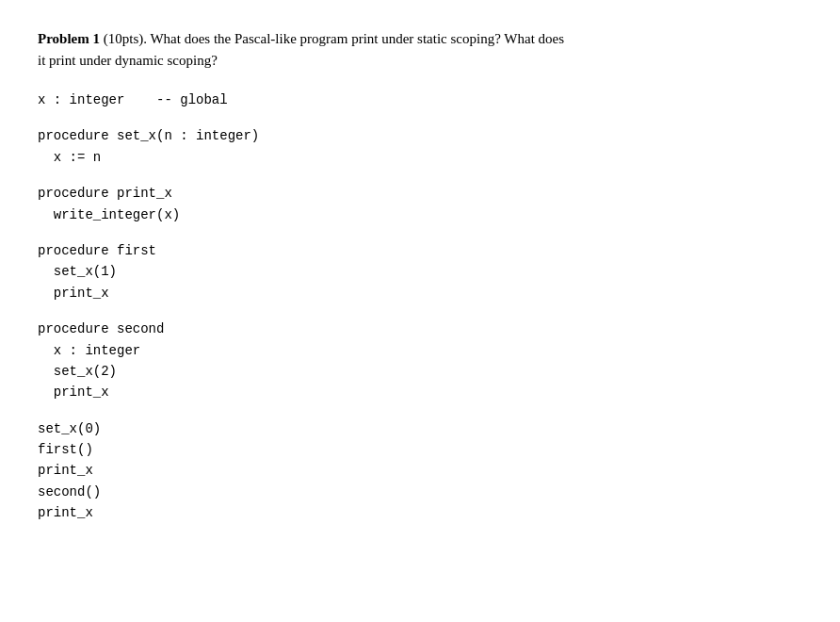  What do you see at coordinates (420, 157) in the screenshot?
I see `proc-set-x-body: x := n` at bounding box center [420, 157].